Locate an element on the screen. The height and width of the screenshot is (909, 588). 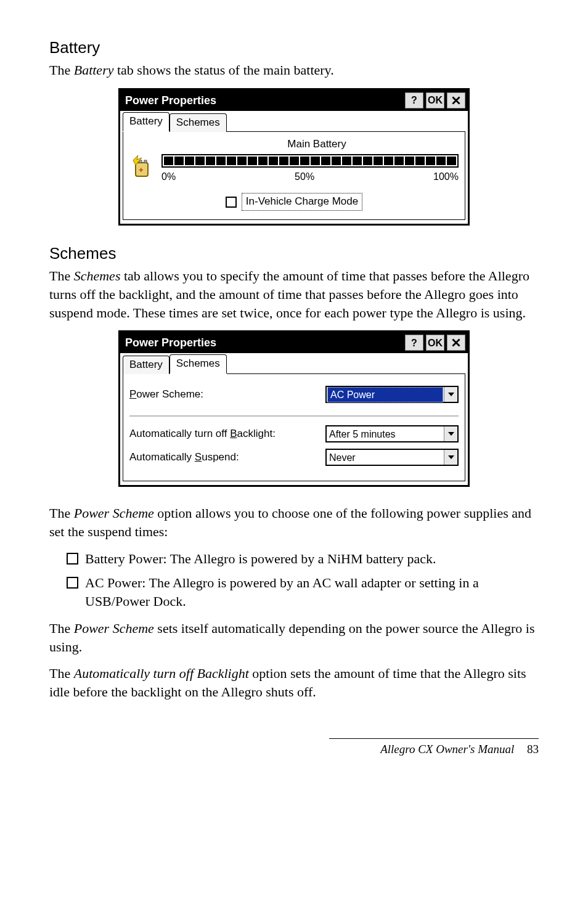
heading-battery: Battery is located at coordinates (294, 48).